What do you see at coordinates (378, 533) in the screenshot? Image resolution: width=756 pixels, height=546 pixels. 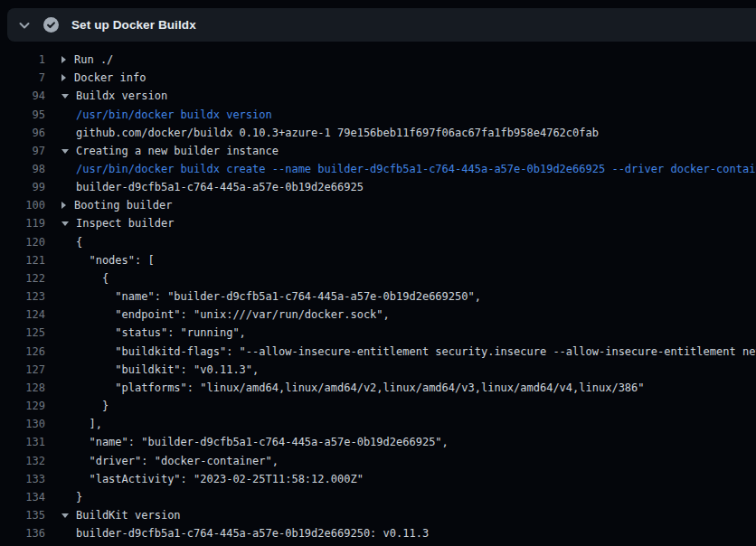 I see `log-line: 136builder-d9cfb5a1-c764-445a-a57e-0b19d…` at bounding box center [378, 533].